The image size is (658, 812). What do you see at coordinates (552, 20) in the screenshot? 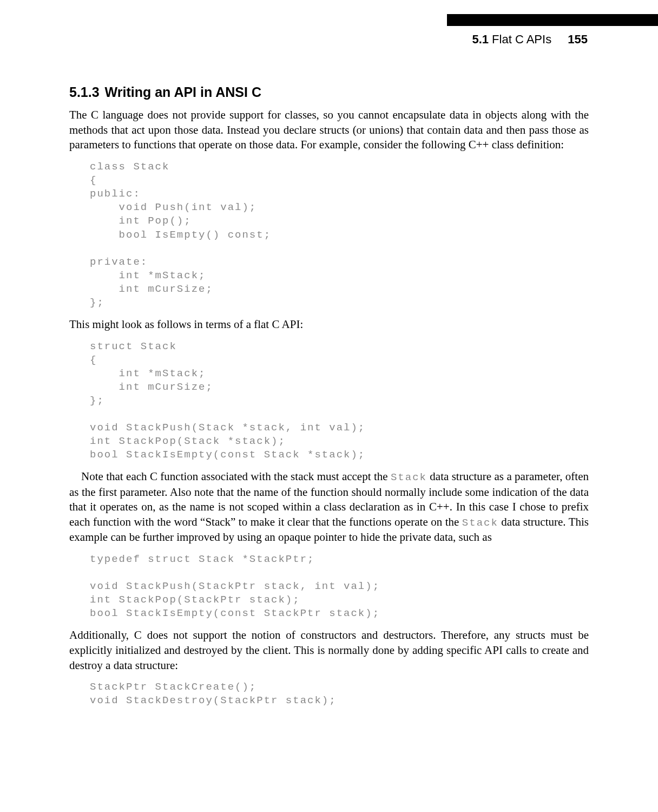
I see `page-tab` at bounding box center [552, 20].